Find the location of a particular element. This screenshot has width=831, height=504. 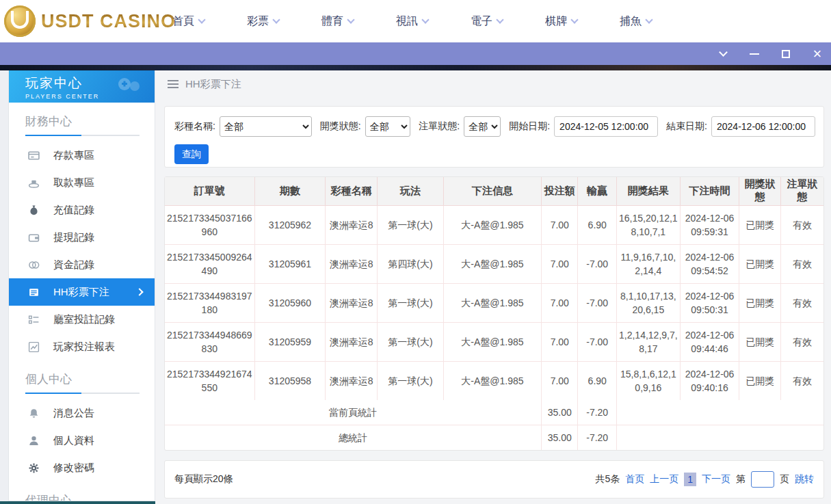

sidebar-item-funds-record: 資金記錄 is located at coordinates (82, 265).